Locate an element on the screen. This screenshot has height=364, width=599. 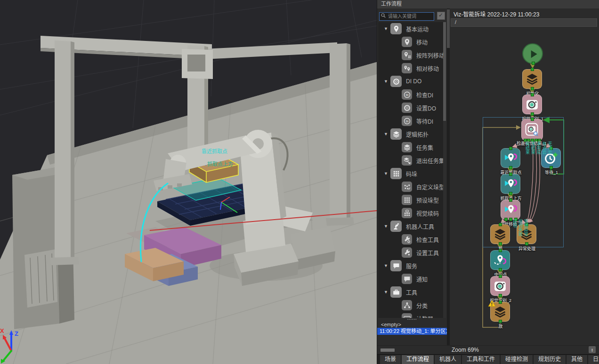
move-icon is located at coordinates (510, 210).